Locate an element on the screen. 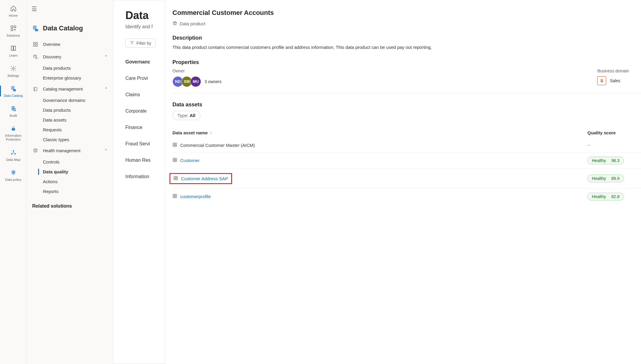 The image size is (641, 364). filter-icon is located at coordinates (132, 43).